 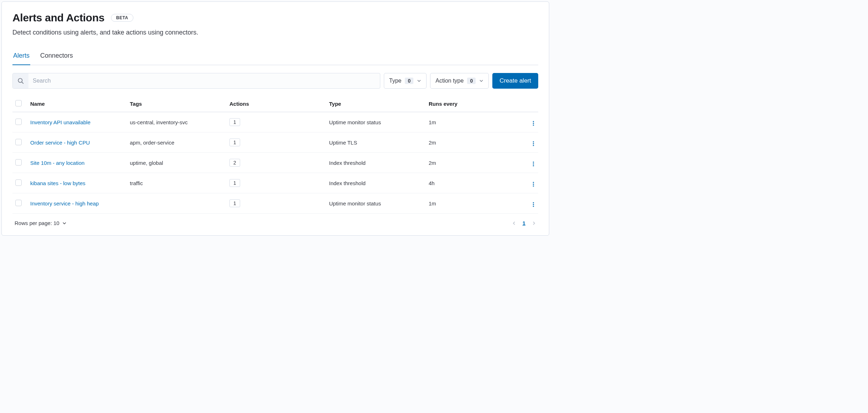 I want to click on next-page-button, so click(x=534, y=223).